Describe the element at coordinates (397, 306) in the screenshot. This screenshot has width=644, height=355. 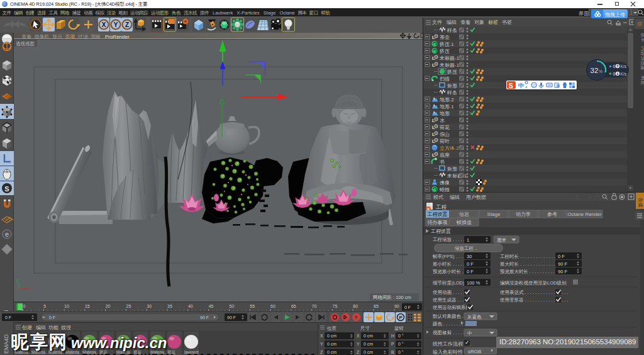
I see `svg-text: 90` at that location.